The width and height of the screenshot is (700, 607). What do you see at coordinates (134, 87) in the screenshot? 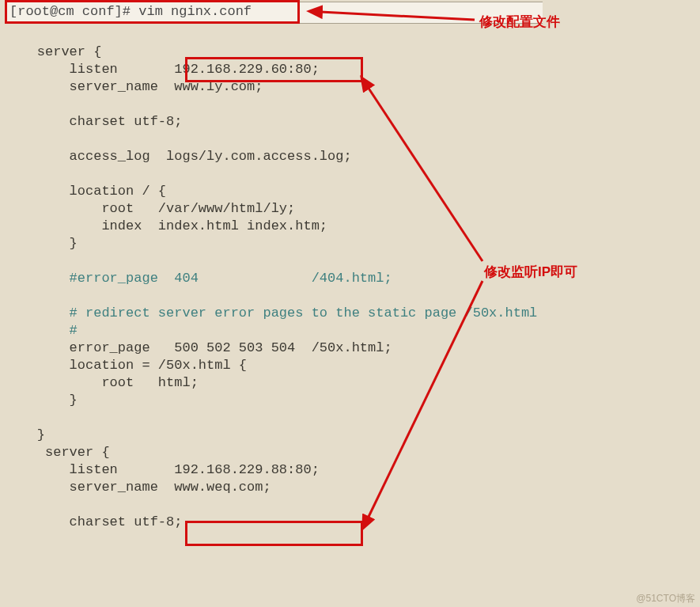
I see `code-line: server_name www.ly.com;` at bounding box center [134, 87].